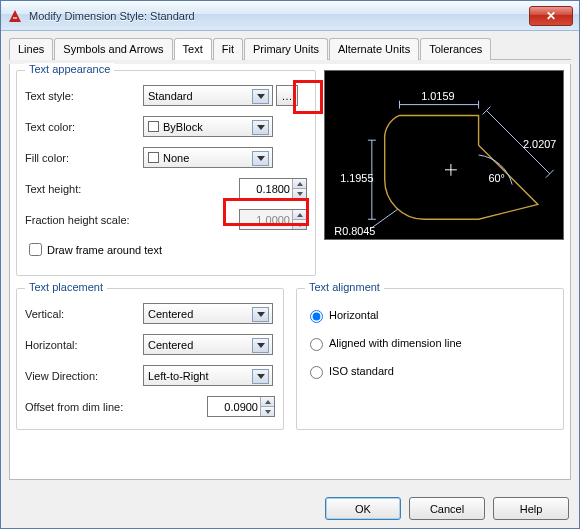 Image resolution: width=580 pixels, height=529 pixels. Describe the element at coordinates (241, 407) in the screenshot. I see `spinner-offset-value: 0.0900` at that location.